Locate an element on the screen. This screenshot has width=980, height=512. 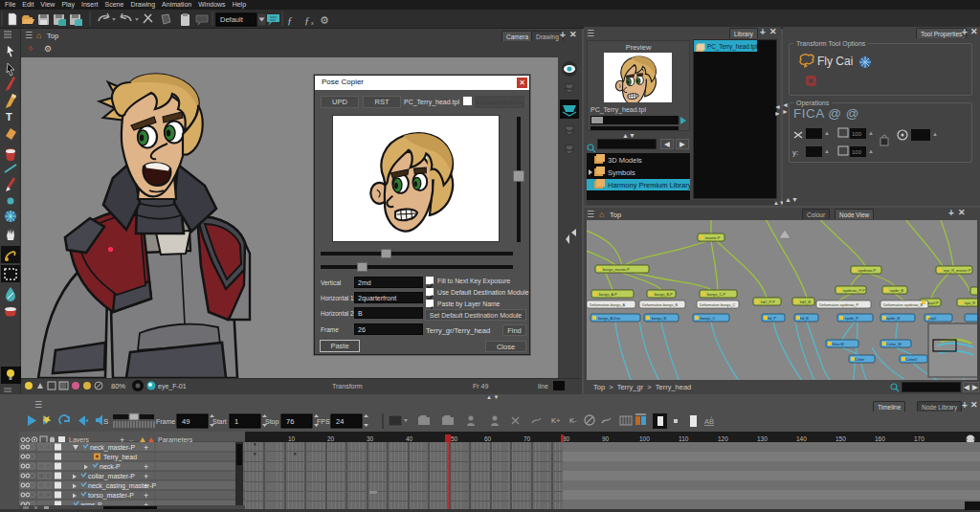
svg-text: 24 is located at coordinates (340, 421).